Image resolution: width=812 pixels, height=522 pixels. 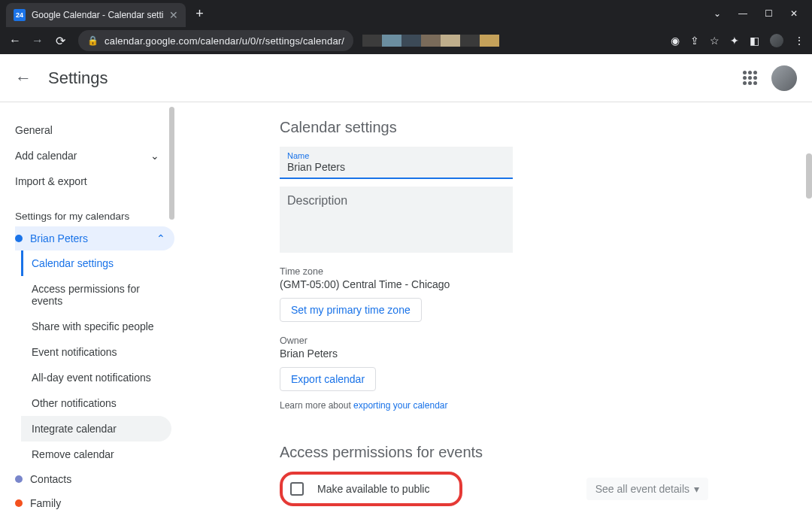 What do you see at coordinates (777, 41) in the screenshot?
I see `profile-avatar-icon` at bounding box center [777, 41].